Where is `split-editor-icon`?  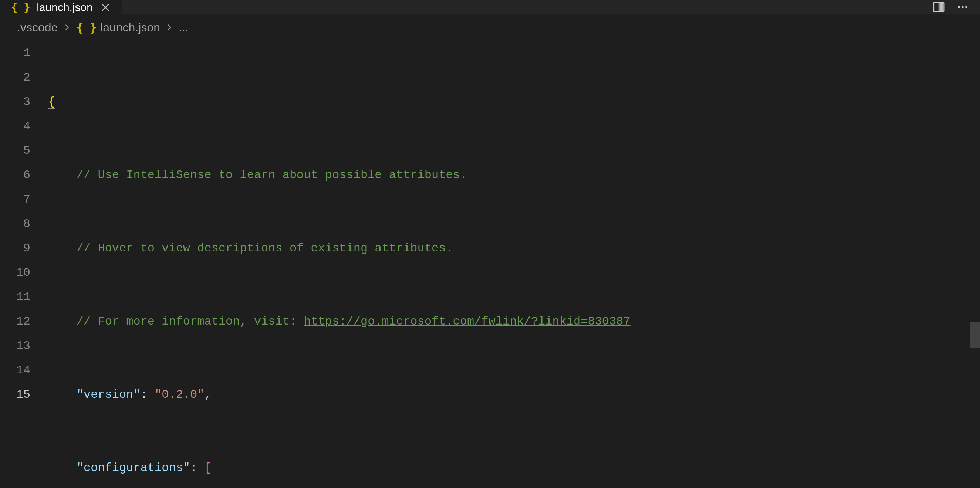 split-editor-icon is located at coordinates (939, 7).